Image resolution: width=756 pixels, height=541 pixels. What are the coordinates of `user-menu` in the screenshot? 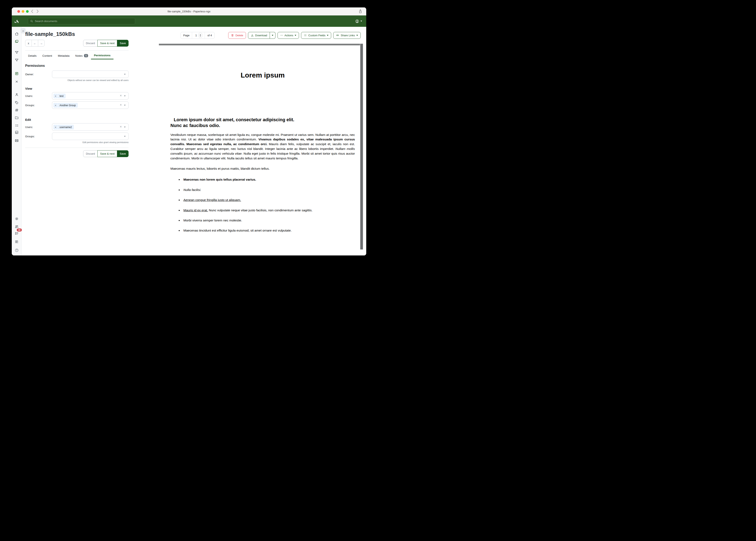 It's located at (359, 21).